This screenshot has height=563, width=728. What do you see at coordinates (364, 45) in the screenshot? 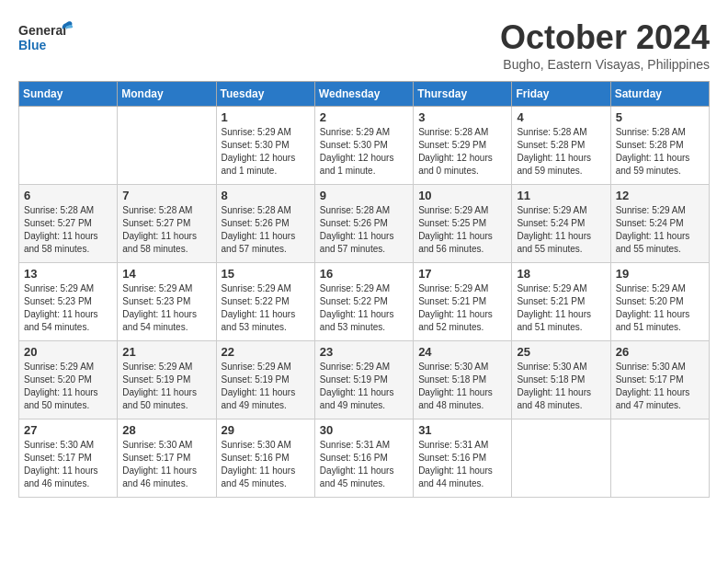
I see `page-header: General Blue October 2024 Bugho, Eastern…` at bounding box center [364, 45].